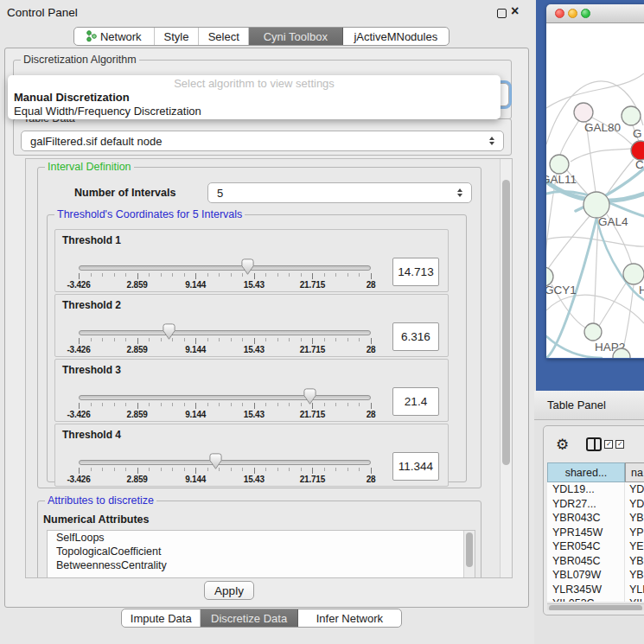 This screenshot has width=644, height=644. I want to click on table-row: YDR27...YDR2, so click(596, 505).